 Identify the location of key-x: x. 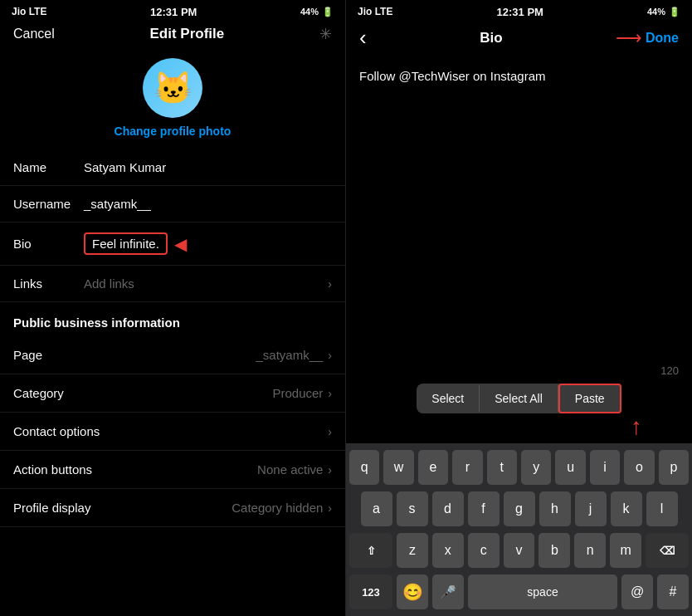
(448, 550).